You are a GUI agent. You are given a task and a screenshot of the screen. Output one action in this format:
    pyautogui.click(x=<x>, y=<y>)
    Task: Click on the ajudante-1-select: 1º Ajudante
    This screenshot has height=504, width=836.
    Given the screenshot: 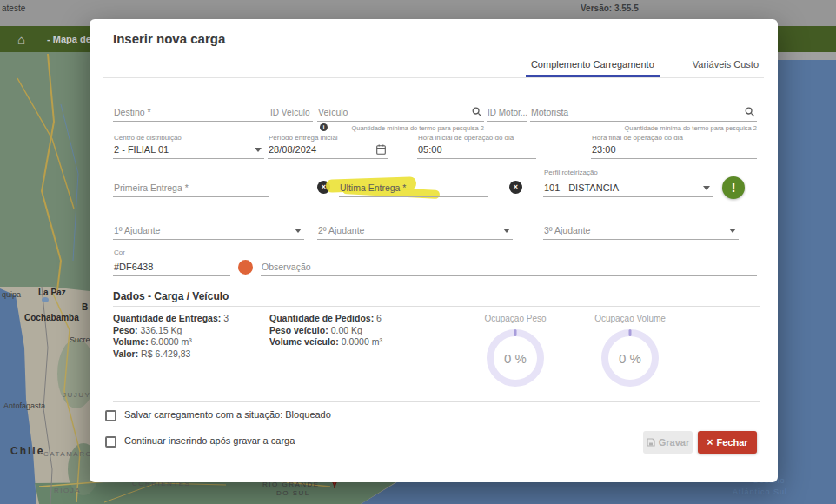 What is the action you would take?
    pyautogui.click(x=209, y=229)
    